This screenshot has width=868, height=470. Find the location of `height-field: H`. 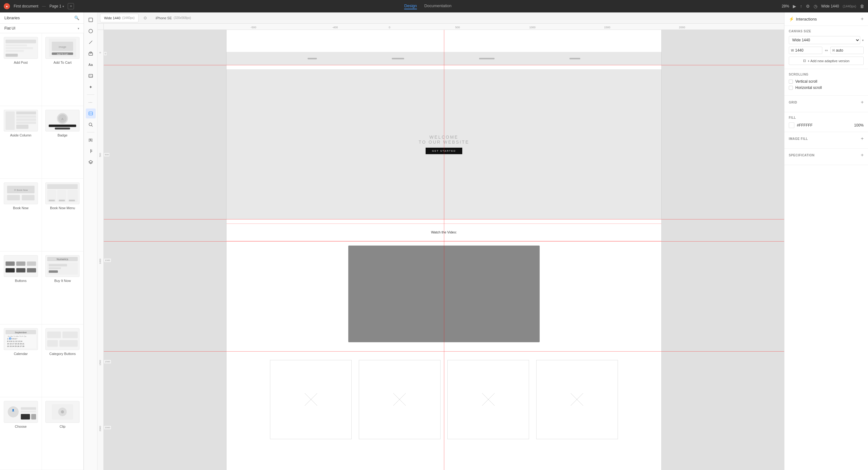

height-field: H is located at coordinates (847, 50).